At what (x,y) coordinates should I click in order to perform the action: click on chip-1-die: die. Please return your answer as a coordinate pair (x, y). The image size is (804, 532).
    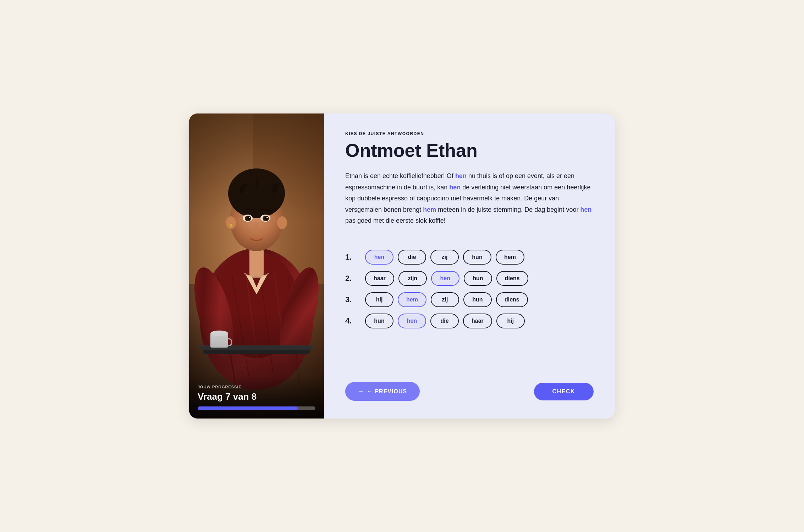
    Looking at the image, I should click on (412, 257).